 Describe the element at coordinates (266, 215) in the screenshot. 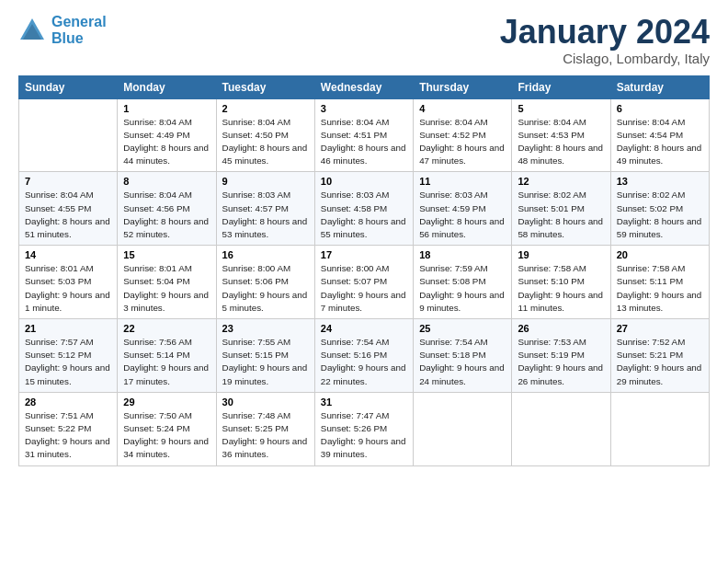

I see `day-detail: Sunrise: 8:03 AMSunset: 4:57 PMDaylight:…` at that location.